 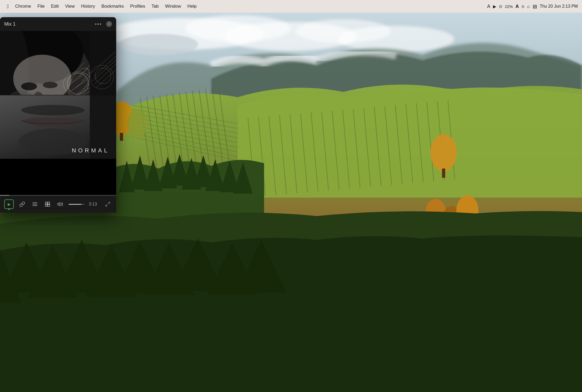 I want to click on menu-view: View, so click(x=70, y=6).